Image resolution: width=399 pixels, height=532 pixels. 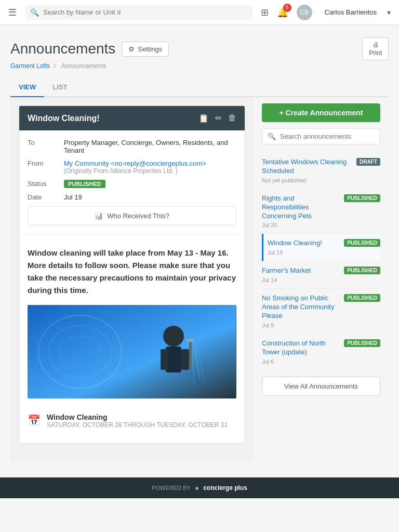 I want to click on announcement-search-input, so click(x=327, y=136).